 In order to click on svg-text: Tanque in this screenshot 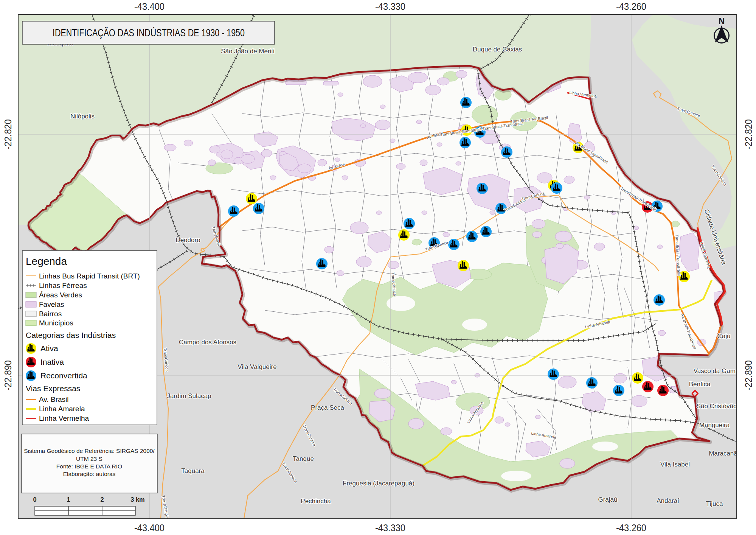, I will do `click(303, 459)`.